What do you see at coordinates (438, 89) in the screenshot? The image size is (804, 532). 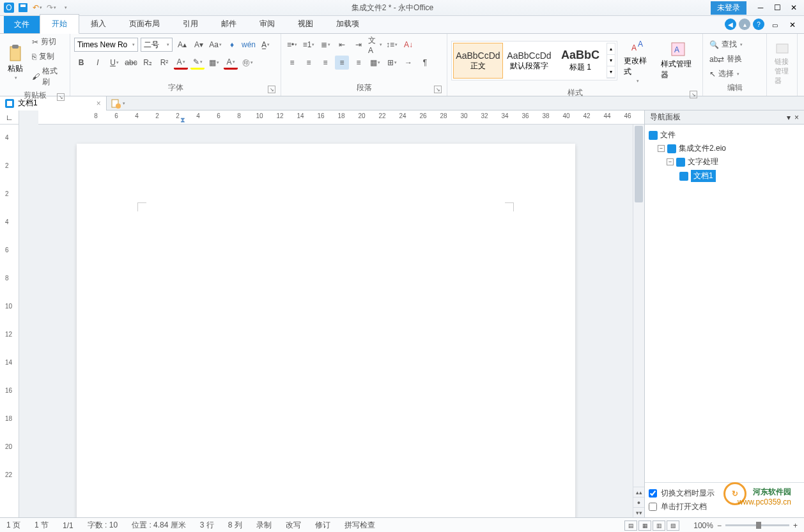 I see `paragraph-launcher: ↘` at bounding box center [438, 89].